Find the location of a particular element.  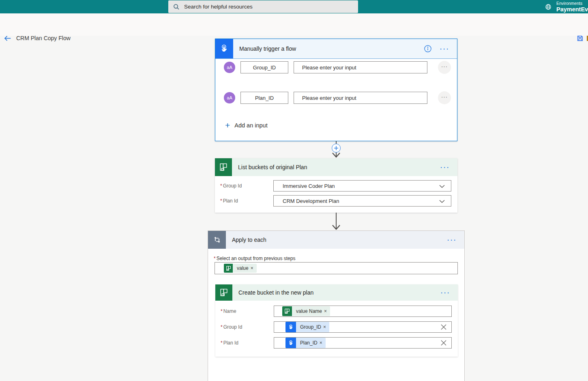

token-label: Plan_ID is located at coordinates (308, 343).